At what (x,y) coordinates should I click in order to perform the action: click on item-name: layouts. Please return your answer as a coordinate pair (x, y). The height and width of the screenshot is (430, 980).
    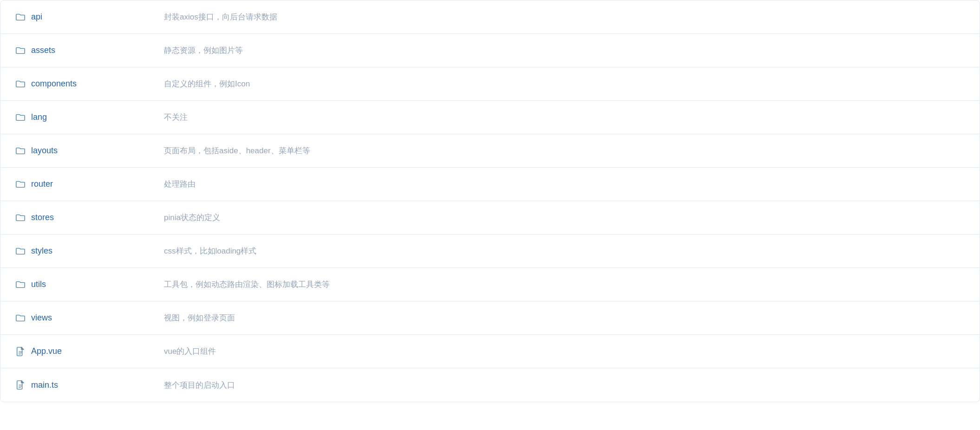
    Looking at the image, I should click on (45, 150).